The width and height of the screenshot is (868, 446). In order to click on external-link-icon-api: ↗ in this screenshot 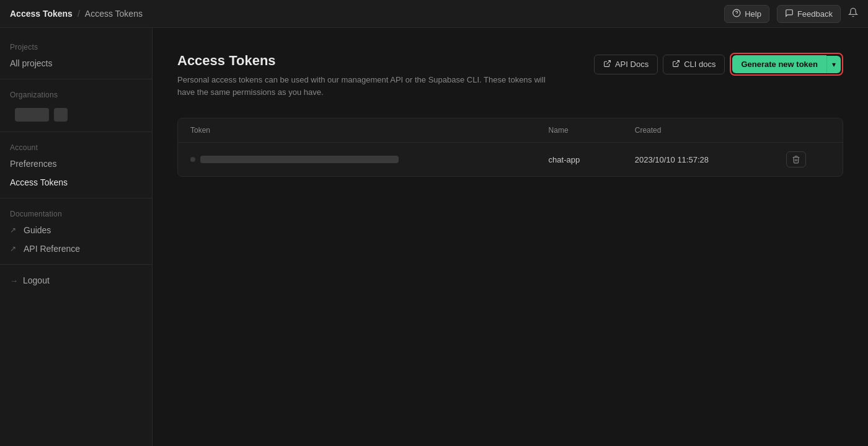, I will do `click(13, 249)`.